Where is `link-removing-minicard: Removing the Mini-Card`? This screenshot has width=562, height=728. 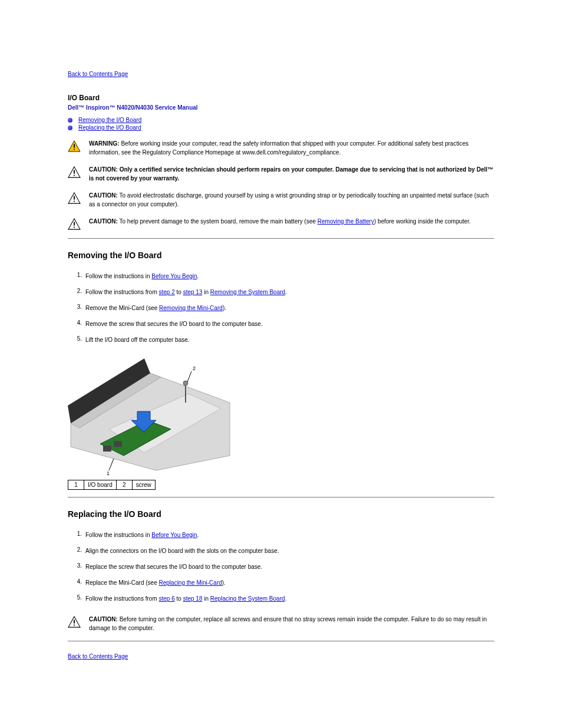
link-removing-minicard: Removing the Mini-Card is located at coordinates (191, 308).